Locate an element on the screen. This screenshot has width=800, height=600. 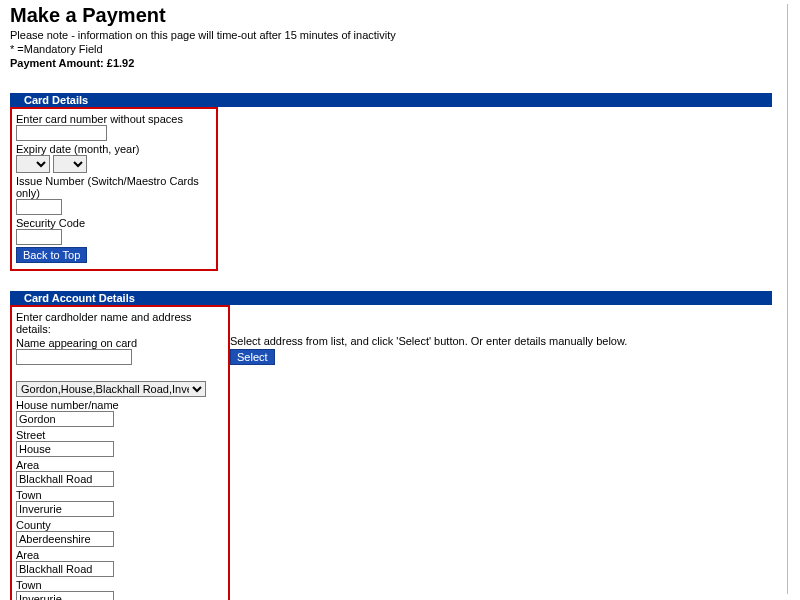
address-prompt: Select address from list, and click 'Sel… is located at coordinates (430, 341).